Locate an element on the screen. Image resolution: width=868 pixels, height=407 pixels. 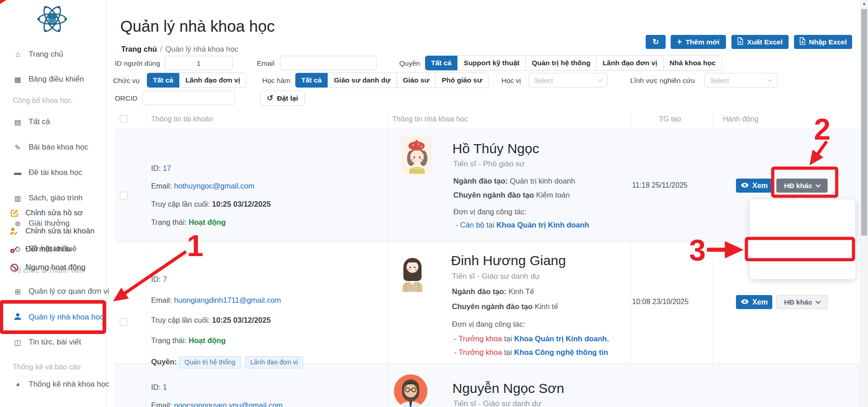
ban-icon is located at coordinates (14, 267).